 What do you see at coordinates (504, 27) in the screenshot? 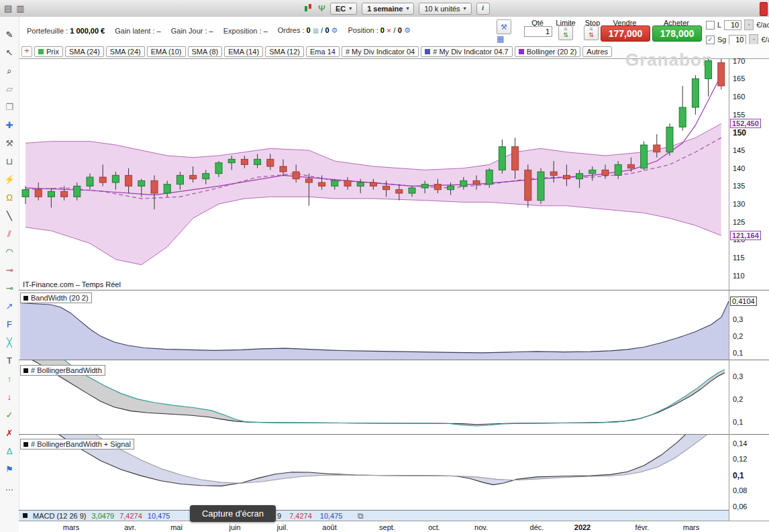
I see `wrench-icon: ⚒` at bounding box center [504, 27].